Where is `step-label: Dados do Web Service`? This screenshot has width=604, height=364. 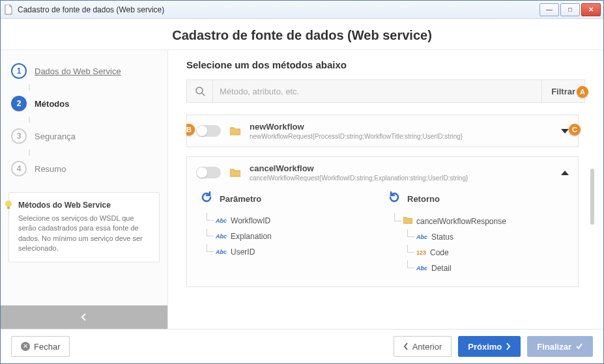 step-label: Dados do Web Service is located at coordinates (78, 72).